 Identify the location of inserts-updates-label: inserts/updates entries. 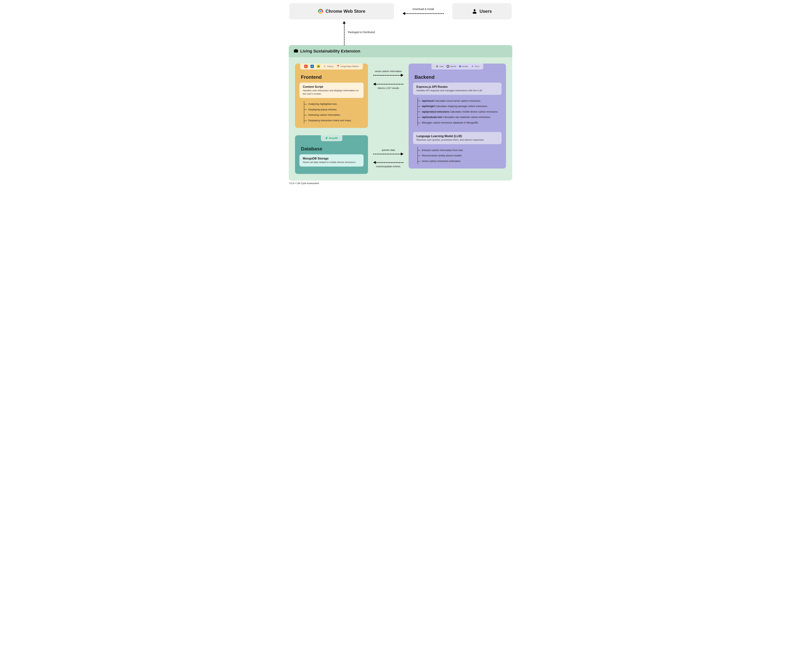
(388, 166).